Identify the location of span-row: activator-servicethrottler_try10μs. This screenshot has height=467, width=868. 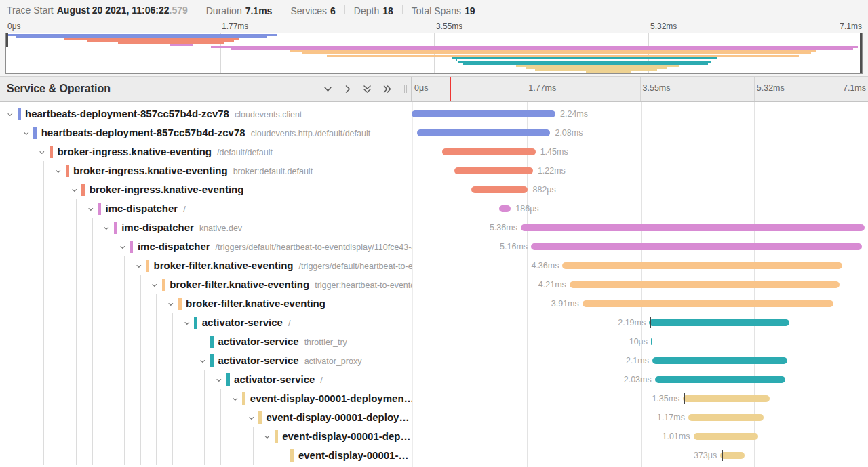
(434, 342).